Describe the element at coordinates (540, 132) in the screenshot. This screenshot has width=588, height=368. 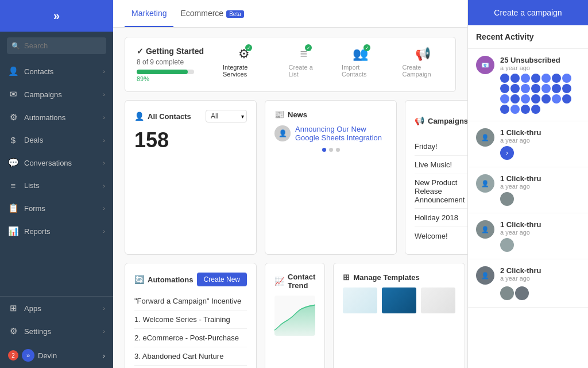
I see `activity-count-click1: 1 Click-thru` at that location.